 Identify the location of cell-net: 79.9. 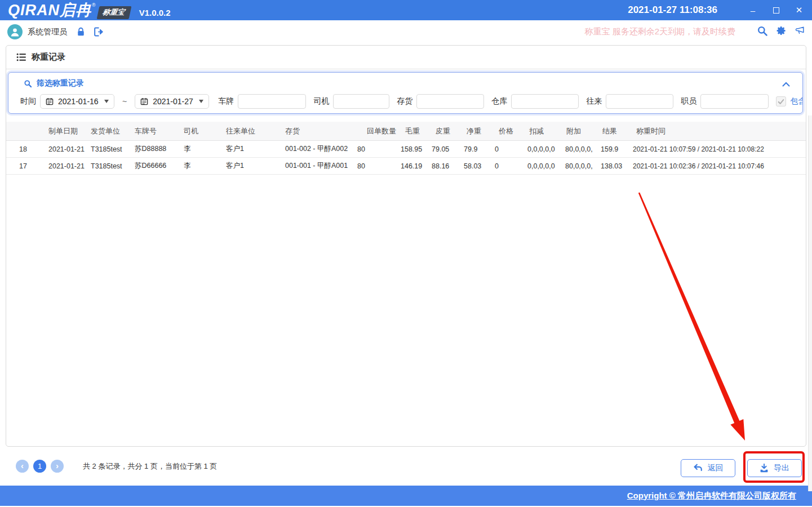
(479, 149).